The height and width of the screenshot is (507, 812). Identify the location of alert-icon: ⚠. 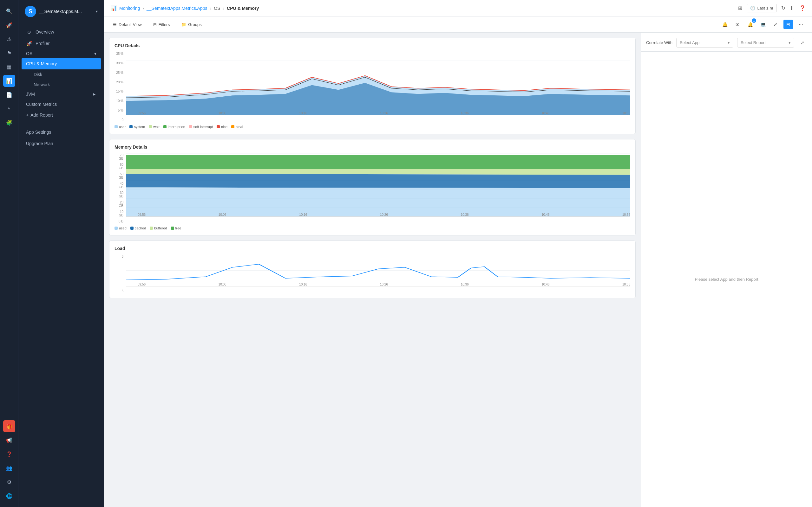
(9, 39).